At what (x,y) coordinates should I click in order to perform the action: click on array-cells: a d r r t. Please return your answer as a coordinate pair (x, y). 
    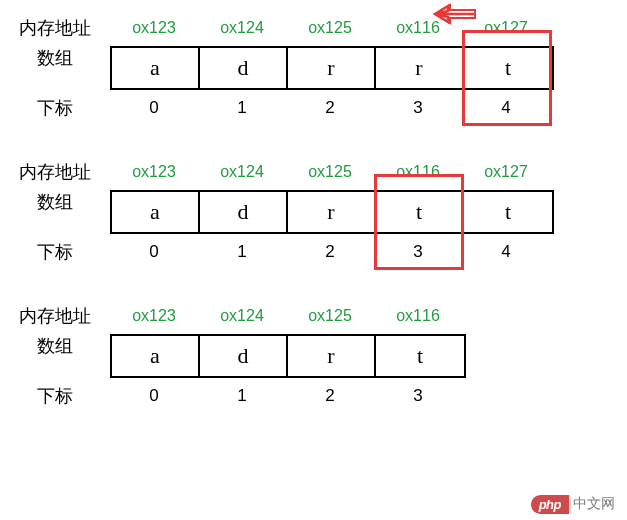
    Looking at the image, I should click on (332, 68).